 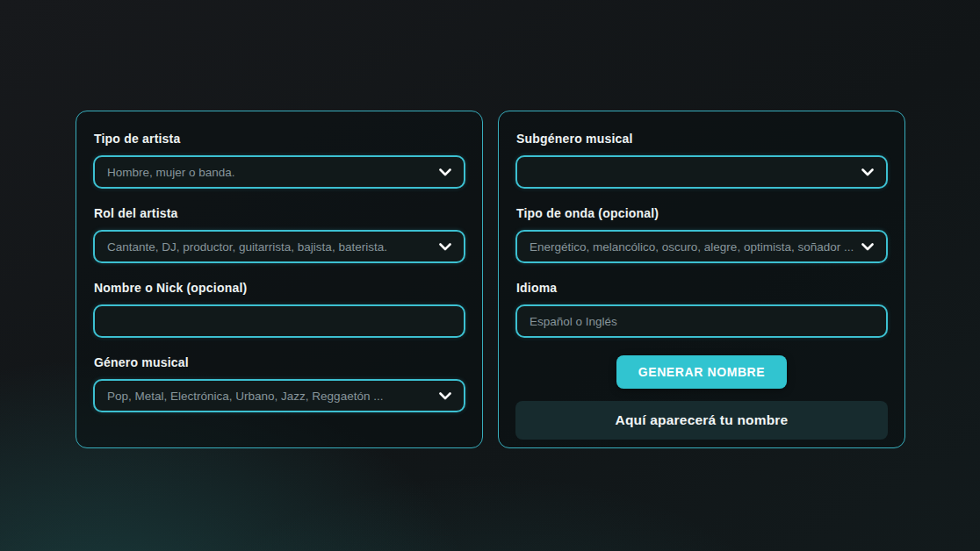 What do you see at coordinates (248, 247) in the screenshot?
I see `select-placeholder: Cantante, DJ, productor, guitarrista, ba…` at bounding box center [248, 247].